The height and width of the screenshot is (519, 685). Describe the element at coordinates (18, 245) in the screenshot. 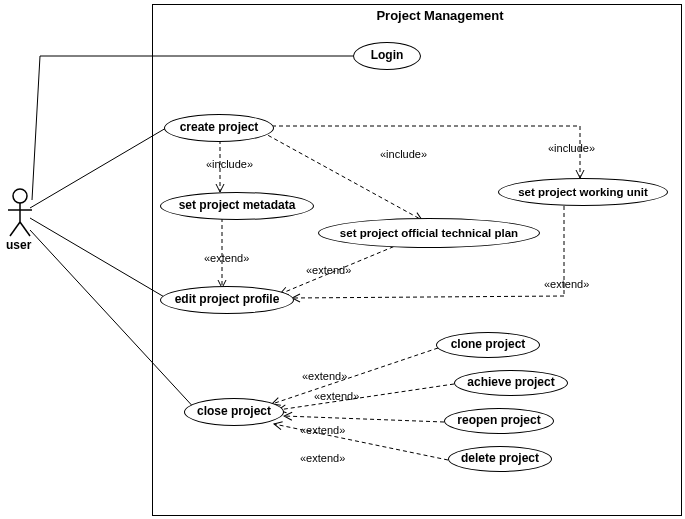

I see `actor-label: user` at that location.